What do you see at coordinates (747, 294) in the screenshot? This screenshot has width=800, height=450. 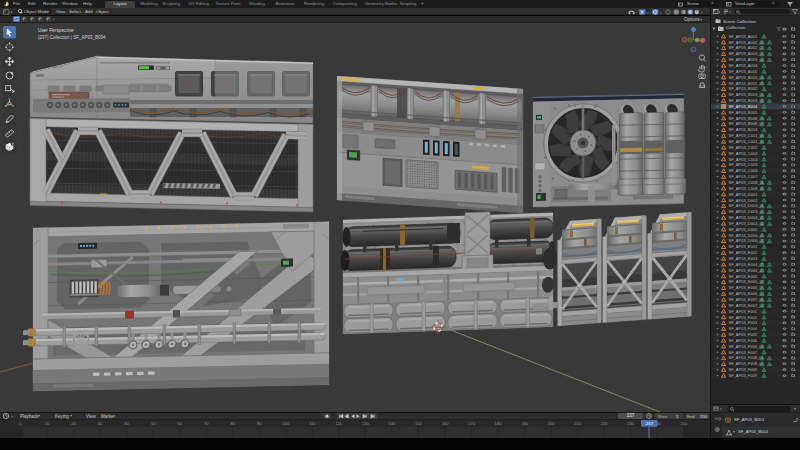 I see `svg-text: SF_AP03_E006_02` at bounding box center [747, 294].